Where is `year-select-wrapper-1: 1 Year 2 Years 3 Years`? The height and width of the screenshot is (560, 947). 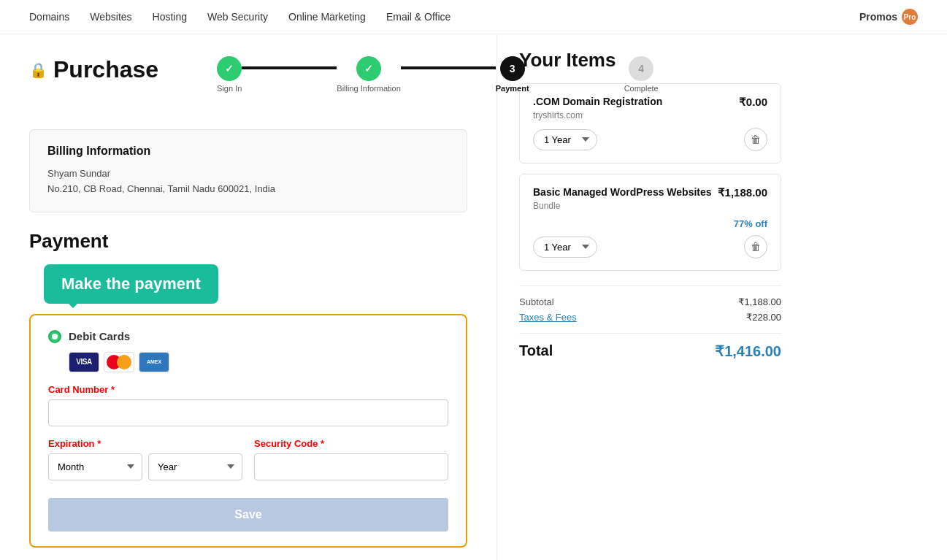 year-select-wrapper-1: 1 Year 2 Years 3 Years is located at coordinates (565, 247).